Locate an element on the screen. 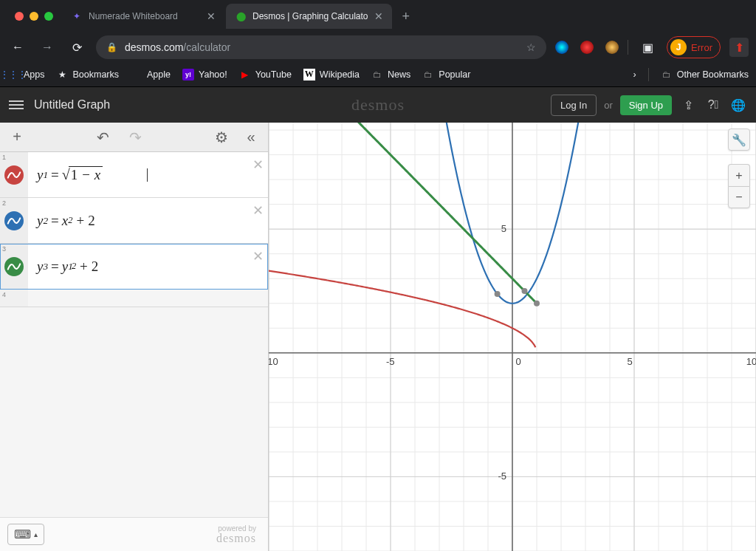  zoom-out-button: − is located at coordinates (739, 197).